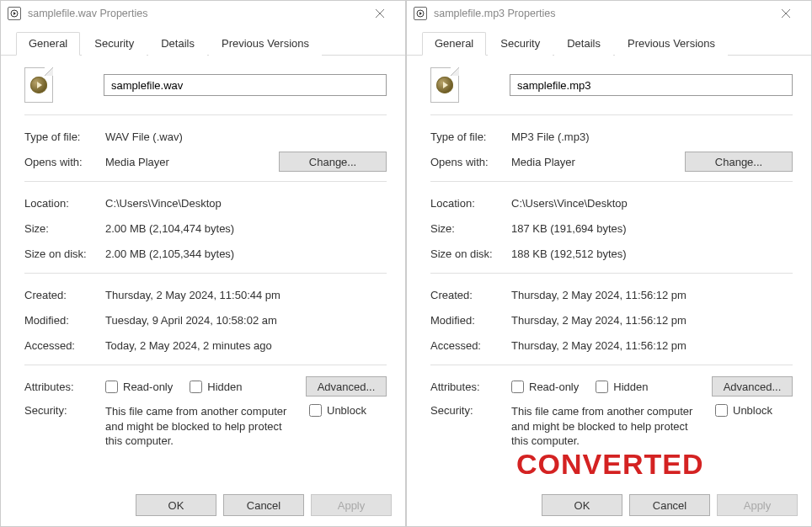 The height and width of the screenshot is (527, 812). I want to click on value-size: 2.00 MB (2,104,474 bytes), so click(246, 229).